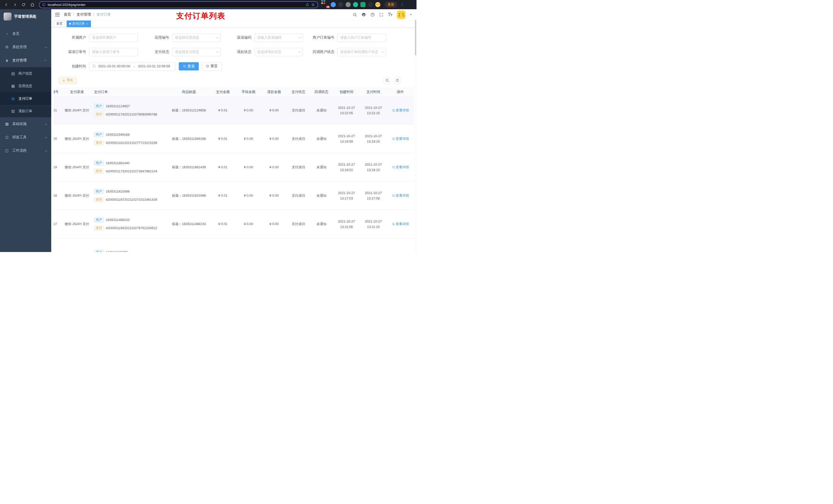 Image resolution: width=833 pixels, height=504 pixels. Describe the element at coordinates (189, 66) in the screenshot. I see `search-button: 搜索` at that location.